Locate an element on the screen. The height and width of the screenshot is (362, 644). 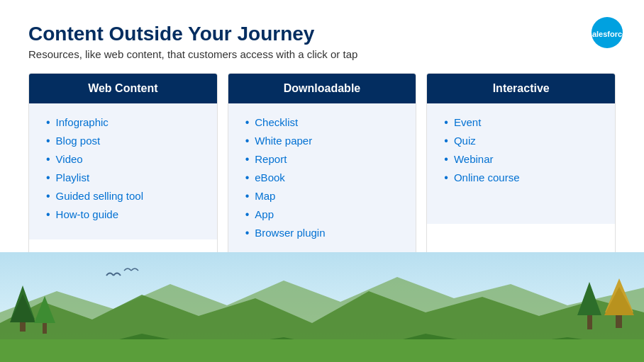
list-item: Infographic is located at coordinates (126, 123).